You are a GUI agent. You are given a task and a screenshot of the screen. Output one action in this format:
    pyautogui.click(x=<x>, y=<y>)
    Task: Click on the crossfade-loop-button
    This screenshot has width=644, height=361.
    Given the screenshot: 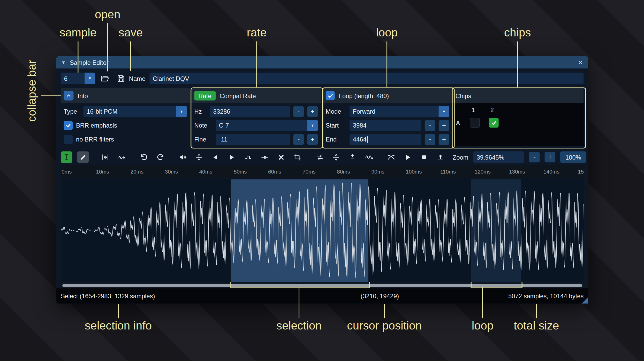 What is the action you would take?
    pyautogui.click(x=391, y=157)
    